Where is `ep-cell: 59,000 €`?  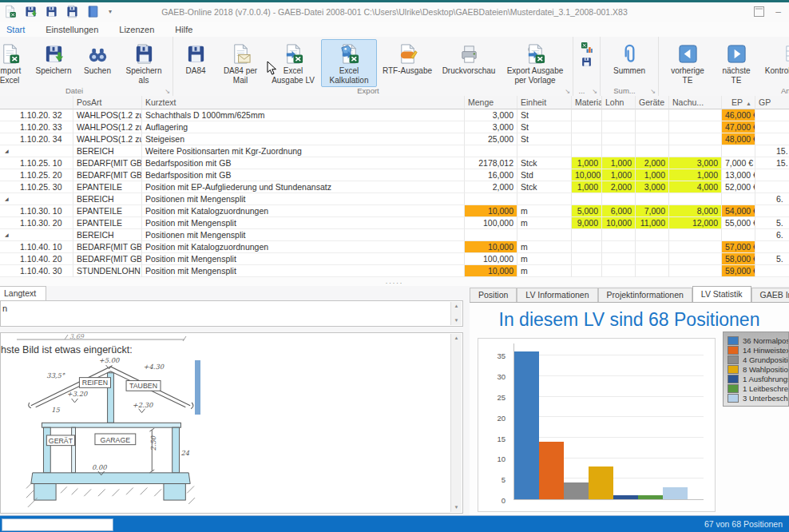 ep-cell: 59,000 € is located at coordinates (739, 272).